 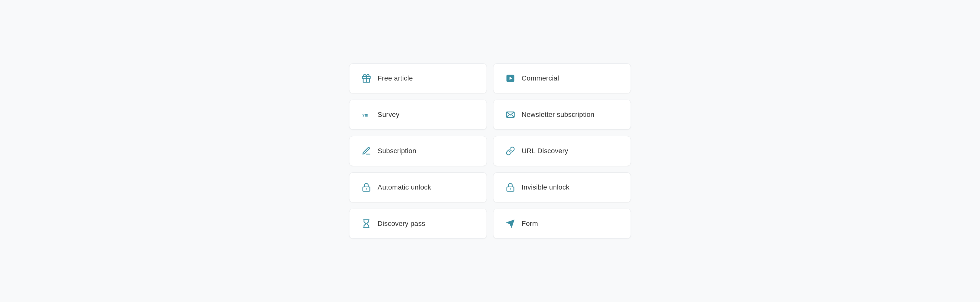 What do you see at coordinates (366, 224) in the screenshot?
I see `hourglass-icon` at bounding box center [366, 224].